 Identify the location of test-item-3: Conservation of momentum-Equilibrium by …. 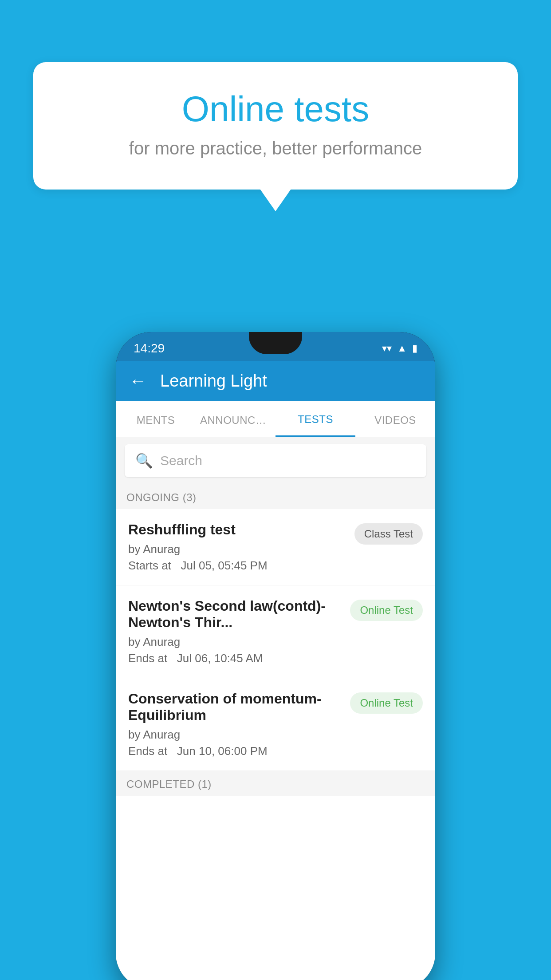
(276, 724).